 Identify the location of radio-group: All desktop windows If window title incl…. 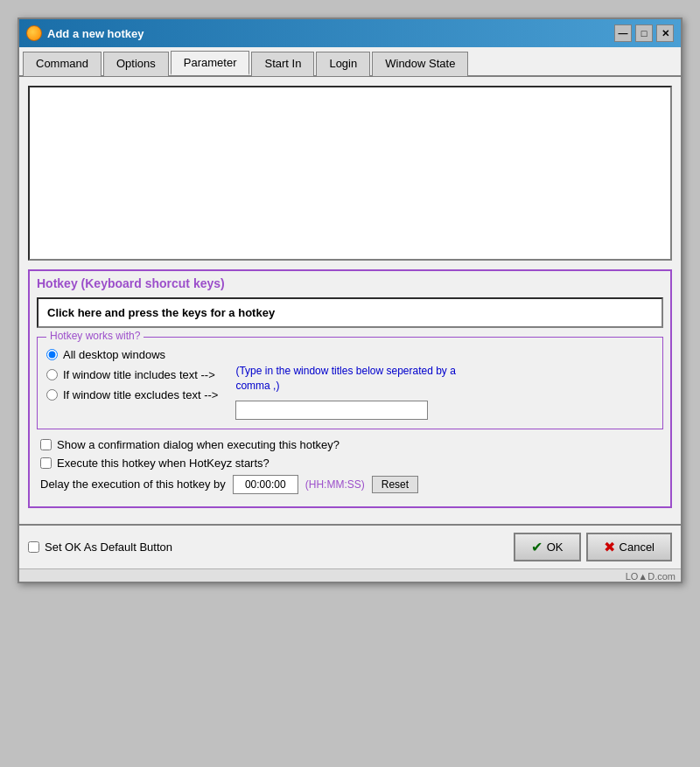
(132, 374).